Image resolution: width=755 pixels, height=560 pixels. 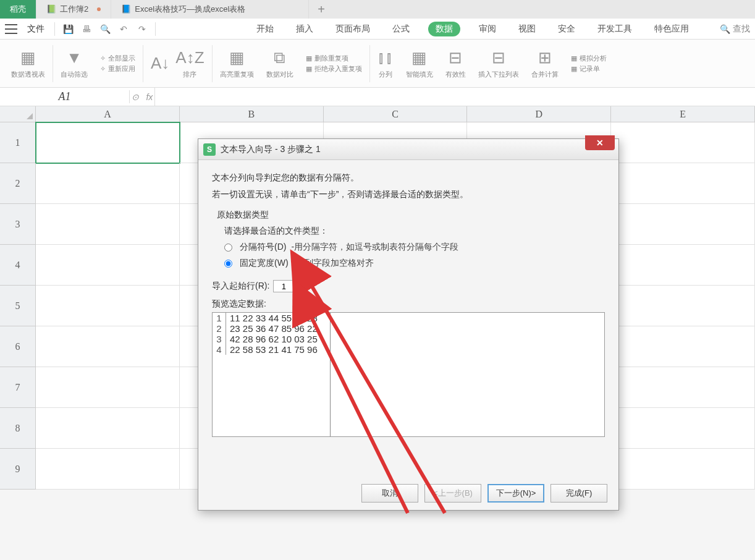 I want to click on dialog-titlebar: S 文本导入向导 - 3 步骤之 1 ✕, so click(x=408, y=150).